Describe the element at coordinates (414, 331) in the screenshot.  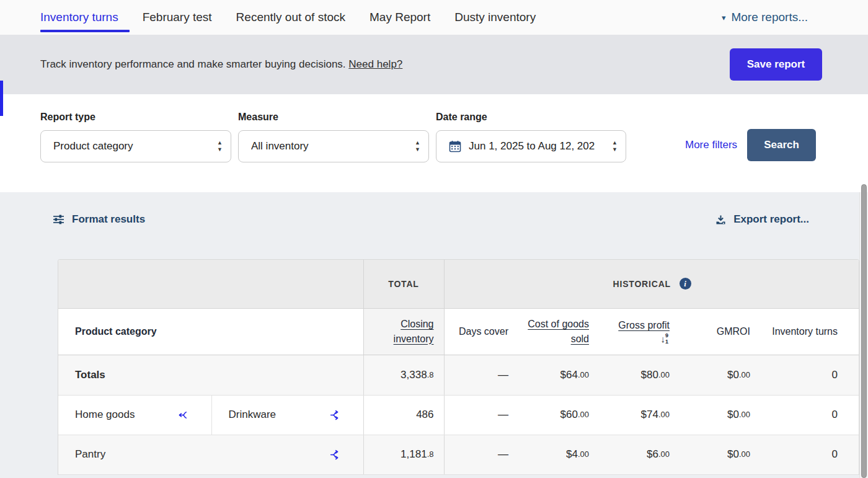
I see `sortable-header-label: Closing inventory` at that location.